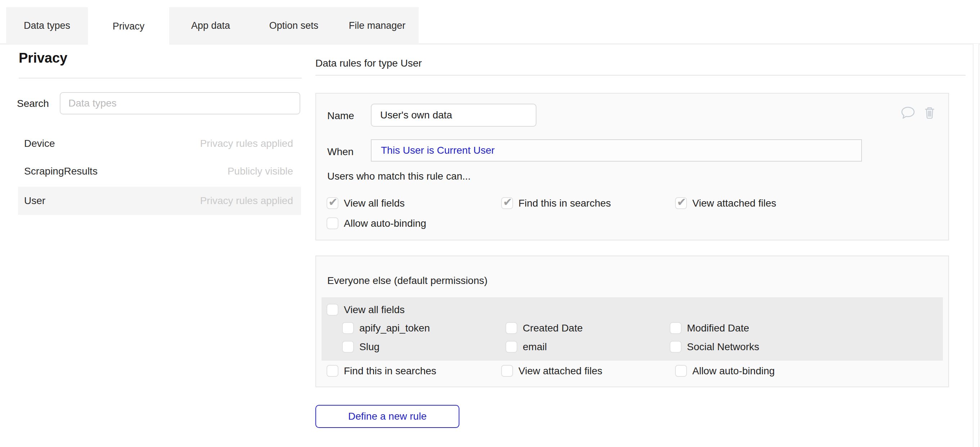  What do you see at coordinates (535, 347) in the screenshot?
I see `checkbox-label: email` at bounding box center [535, 347].